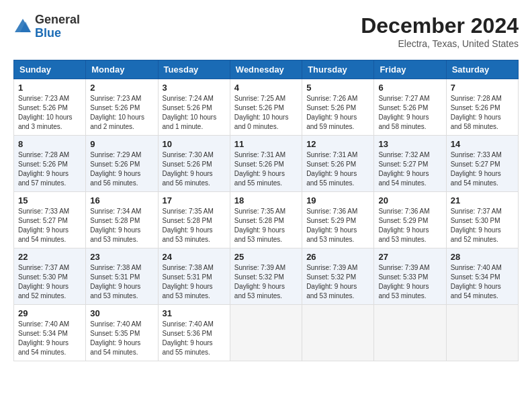  I want to click on month-title: December 2024, so click(439, 26).